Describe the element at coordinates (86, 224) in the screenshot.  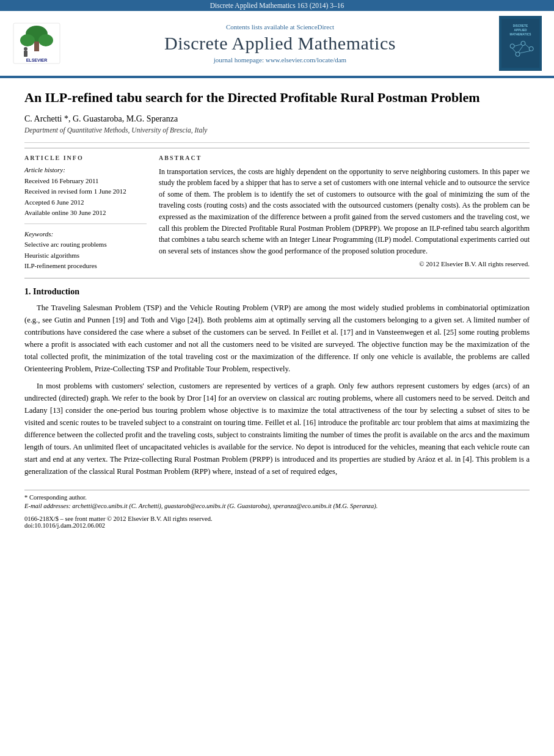
I see `keywords-divider` at that location.